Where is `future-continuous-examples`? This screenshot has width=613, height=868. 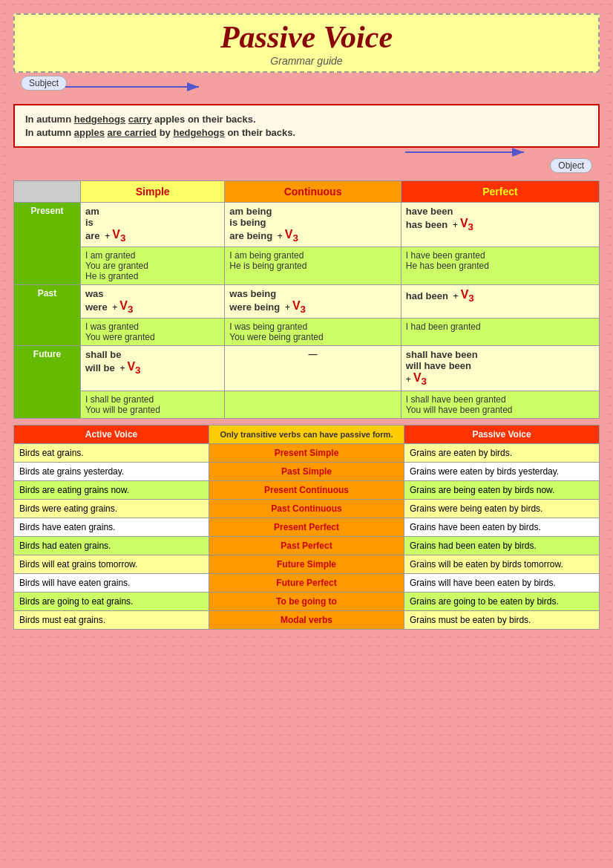
future-continuous-examples is located at coordinates (313, 404).